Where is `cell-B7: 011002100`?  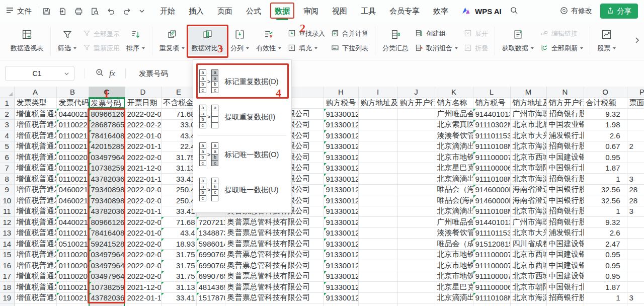 cell-B7: 011002100 is located at coordinates (72, 168).